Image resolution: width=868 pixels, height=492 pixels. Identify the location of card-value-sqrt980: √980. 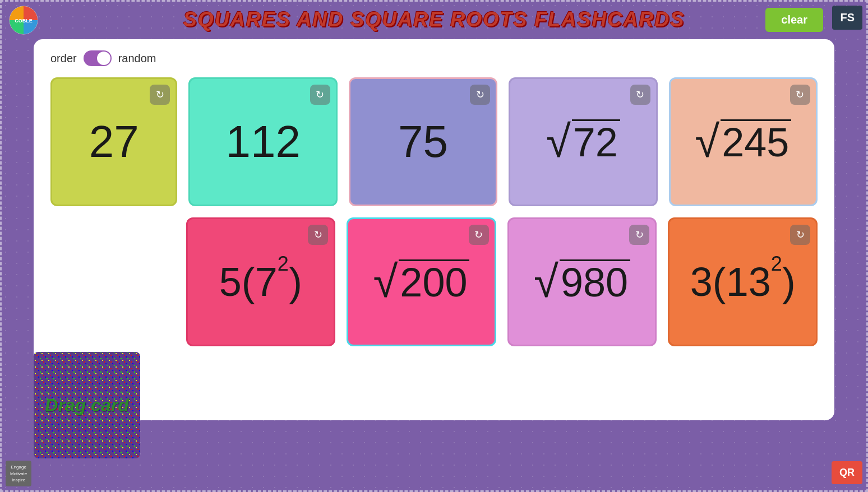
(582, 282).